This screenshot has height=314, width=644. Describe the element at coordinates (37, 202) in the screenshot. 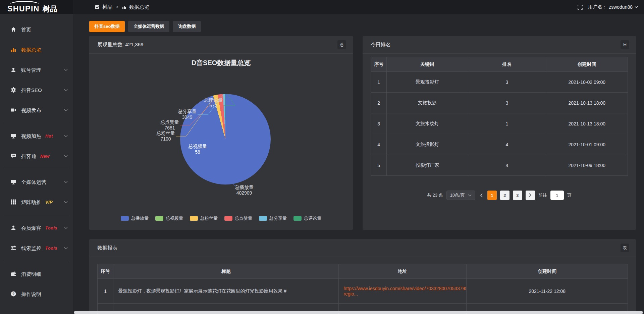

I see `sidebar-item: 矩阵助推VIP` at that location.